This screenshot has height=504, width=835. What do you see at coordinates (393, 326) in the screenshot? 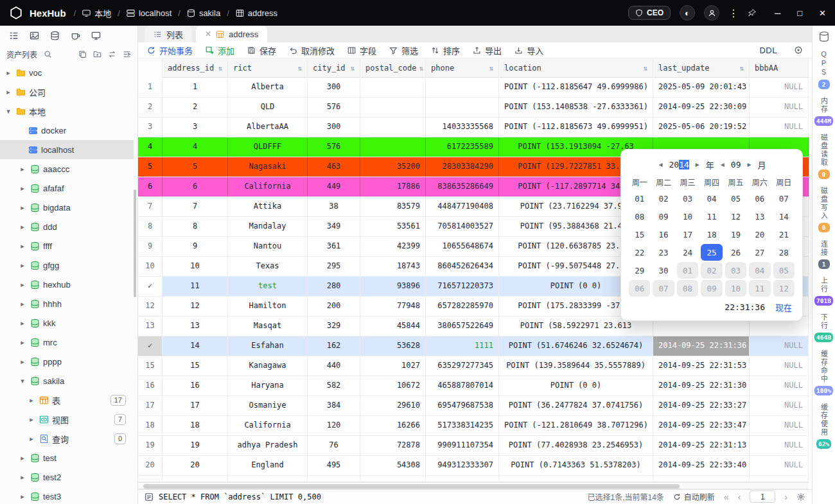
I see `cell-postal_code: 45844` at bounding box center [393, 326].